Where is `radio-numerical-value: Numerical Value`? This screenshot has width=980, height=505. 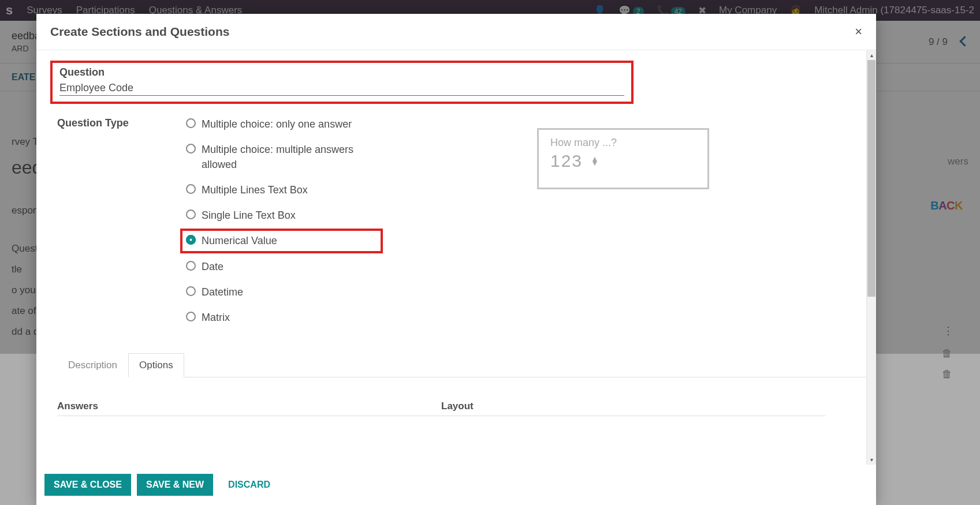
radio-numerical-value: Numerical Value is located at coordinates (232, 241).